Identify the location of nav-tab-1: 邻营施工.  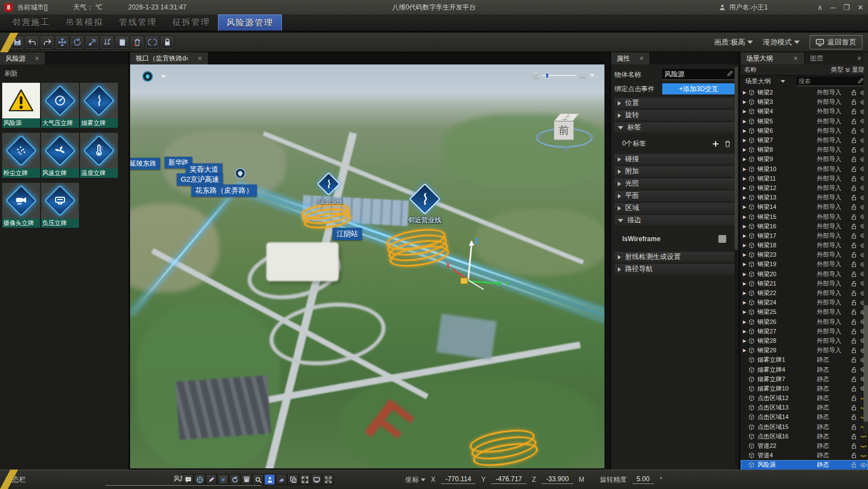
(31, 22).